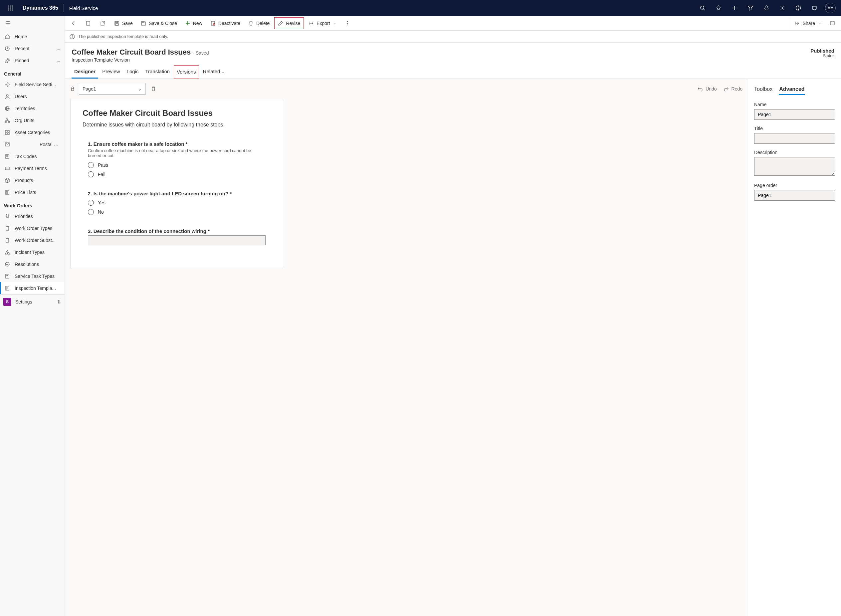 The width and height of the screenshot is (841, 616). Describe the element at coordinates (157, 72) in the screenshot. I see `tab-translation: Translation` at that location.